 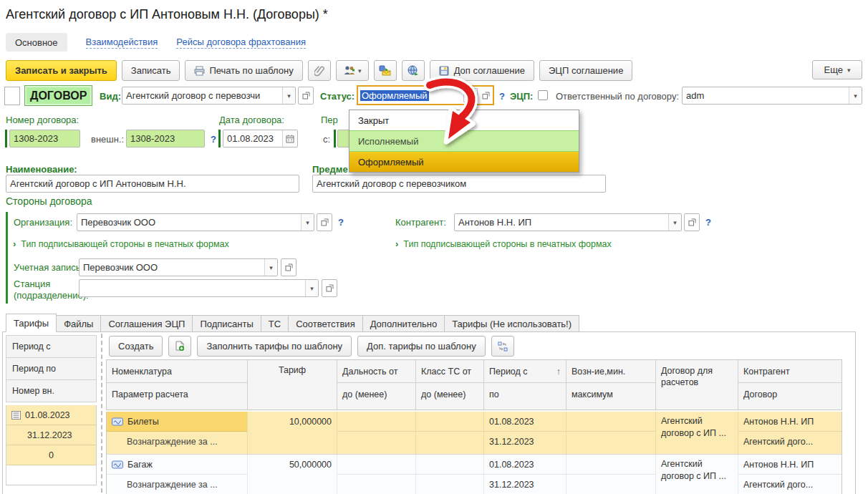 What do you see at coordinates (772, 96) in the screenshot?
I see `responsible-combobox: adm ▾` at bounding box center [772, 96].